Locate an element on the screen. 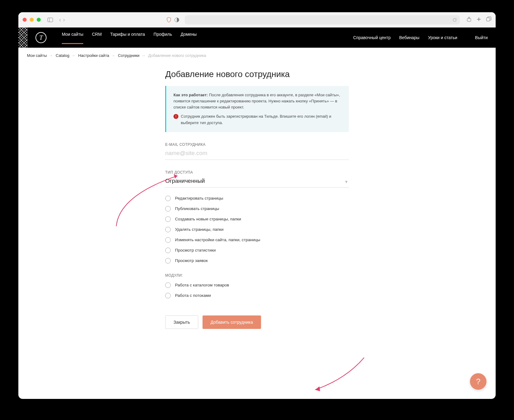 Image resolution: width=514 pixels, height=420 pixels. reload-icon is located at coordinates (455, 20).